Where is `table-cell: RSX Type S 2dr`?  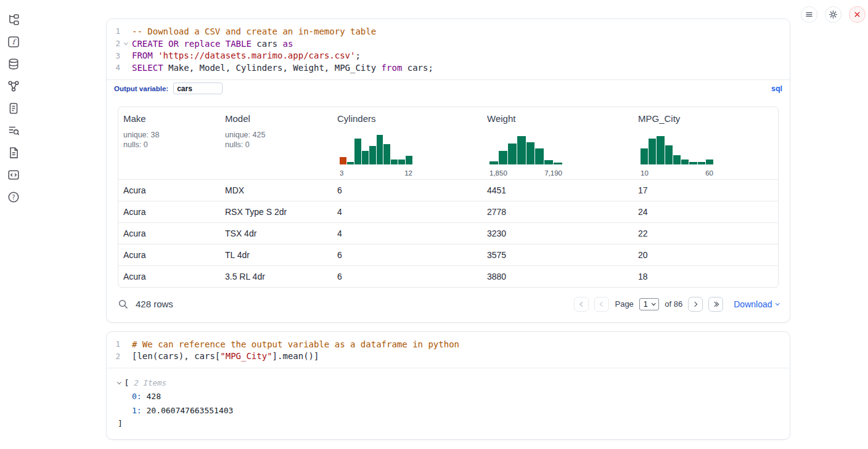 table-cell: RSX Type S 2dr is located at coordinates (276, 212).